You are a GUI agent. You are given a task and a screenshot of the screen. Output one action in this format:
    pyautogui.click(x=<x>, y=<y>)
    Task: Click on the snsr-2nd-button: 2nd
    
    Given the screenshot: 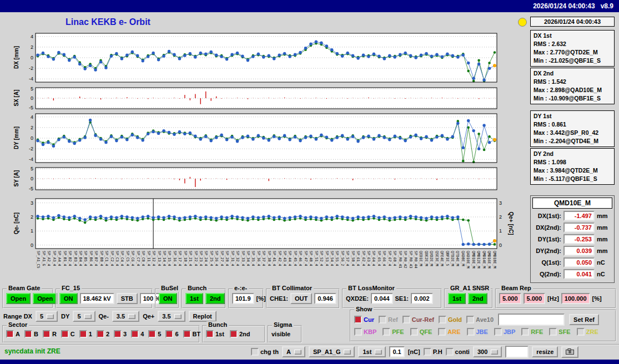 What is the action you would take?
    pyautogui.click(x=478, y=299)
    